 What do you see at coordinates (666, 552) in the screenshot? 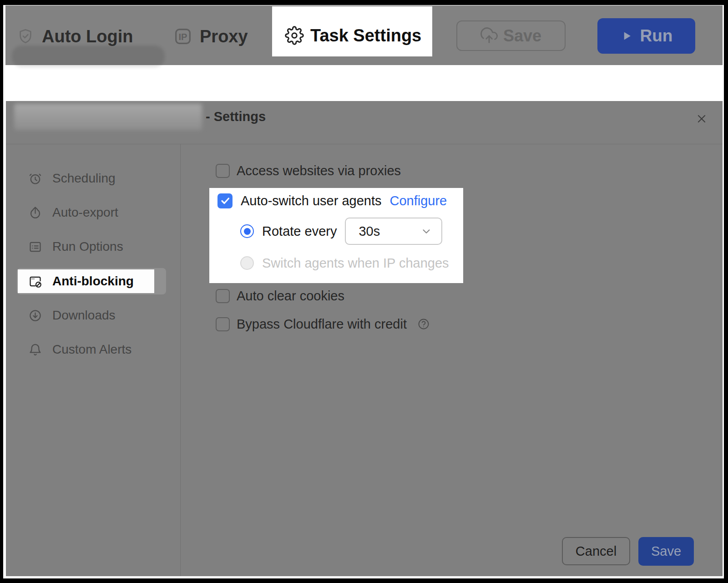
I see `save-button: Save` at bounding box center [666, 552].